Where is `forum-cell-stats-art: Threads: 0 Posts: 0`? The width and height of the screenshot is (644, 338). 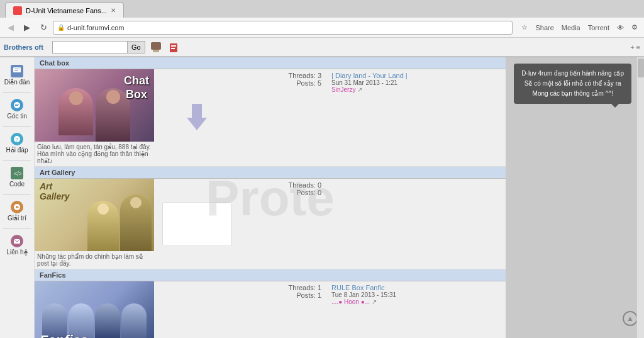 forum-cell-stats-art: Threads: 0 Posts: 0 is located at coordinates (282, 224).